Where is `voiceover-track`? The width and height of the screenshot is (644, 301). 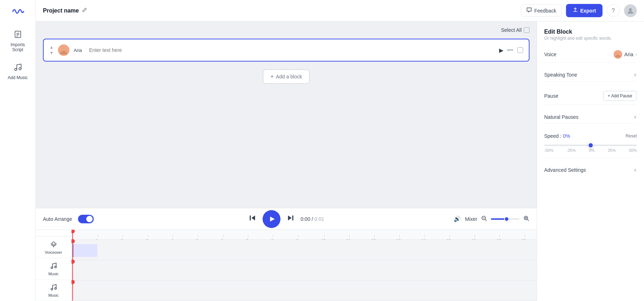 voiceover-track is located at coordinates (304, 250).